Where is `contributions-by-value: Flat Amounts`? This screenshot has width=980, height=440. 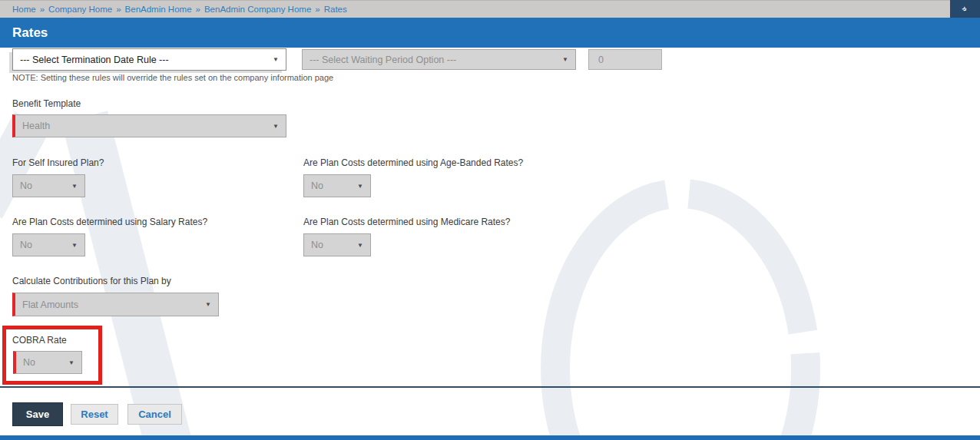
contributions-by-value: Flat Amounts is located at coordinates (111, 305).